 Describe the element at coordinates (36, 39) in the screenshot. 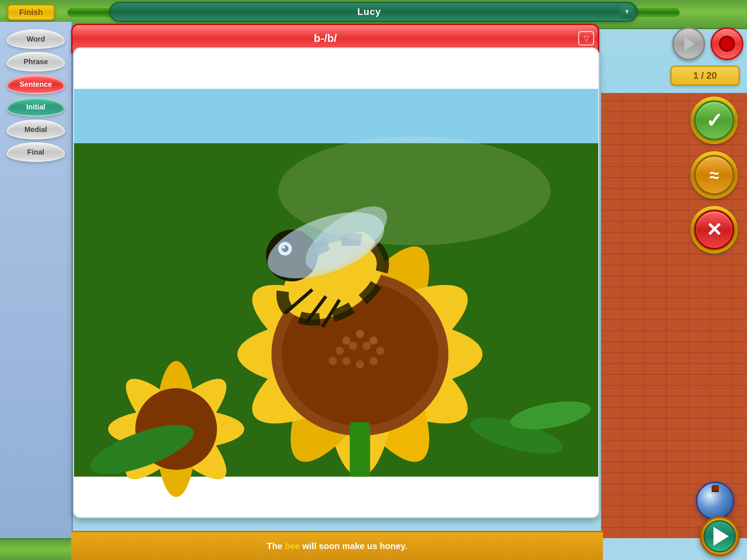

I see `sidebar-item-word: Word` at that location.